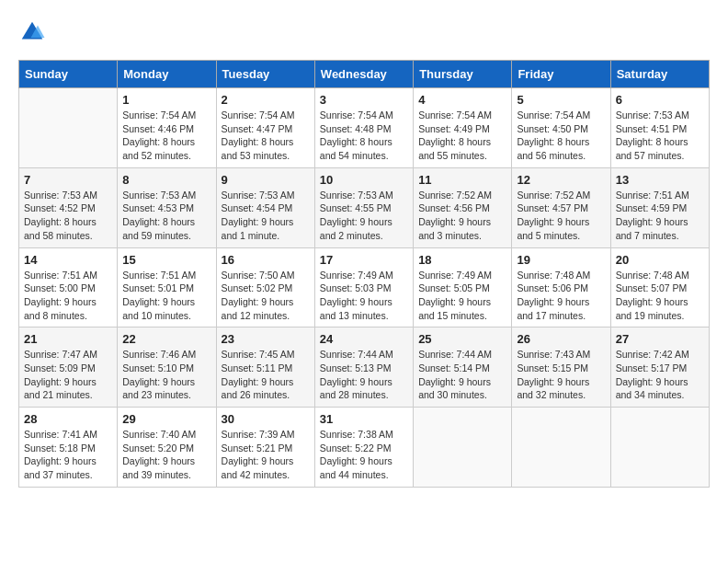  Describe the element at coordinates (266, 99) in the screenshot. I see `day-number: 2` at that location.